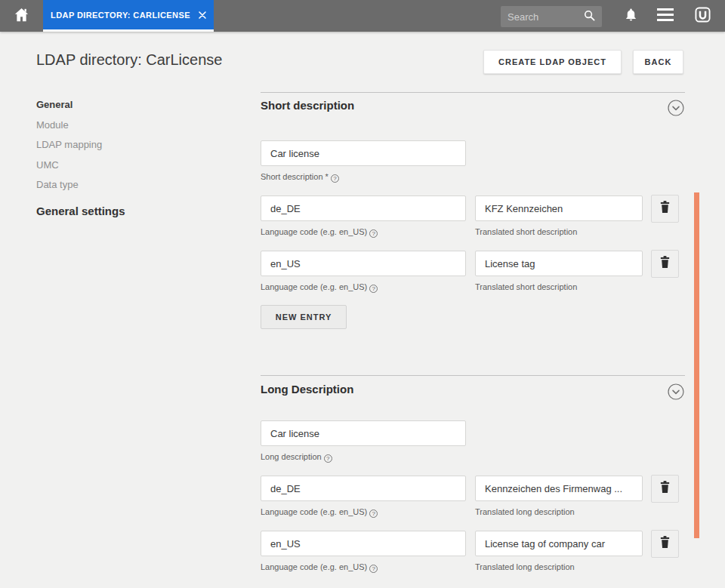 This screenshot has height=588, width=725. What do you see at coordinates (525, 512) in the screenshot?
I see `long-translation-label-0: Translated long description` at bounding box center [525, 512].